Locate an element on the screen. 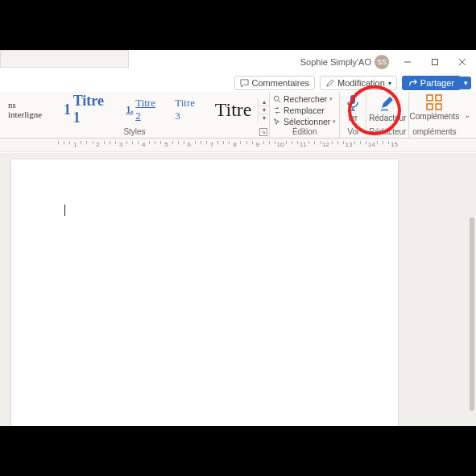  vertical-scrollbar is located at coordinates (471, 290).